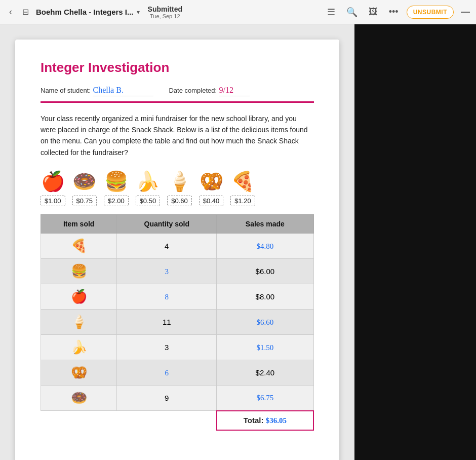 The height and width of the screenshot is (460, 476). Describe the element at coordinates (116, 201) in the screenshot. I see `burger-price: $2.00` at that location.